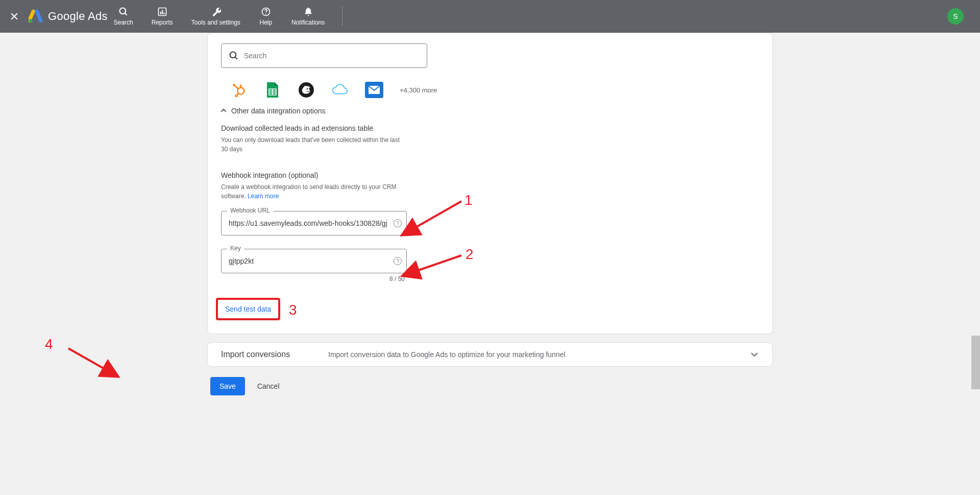 The width and height of the screenshot is (980, 495). I want to click on nav-separator, so click(342, 16).